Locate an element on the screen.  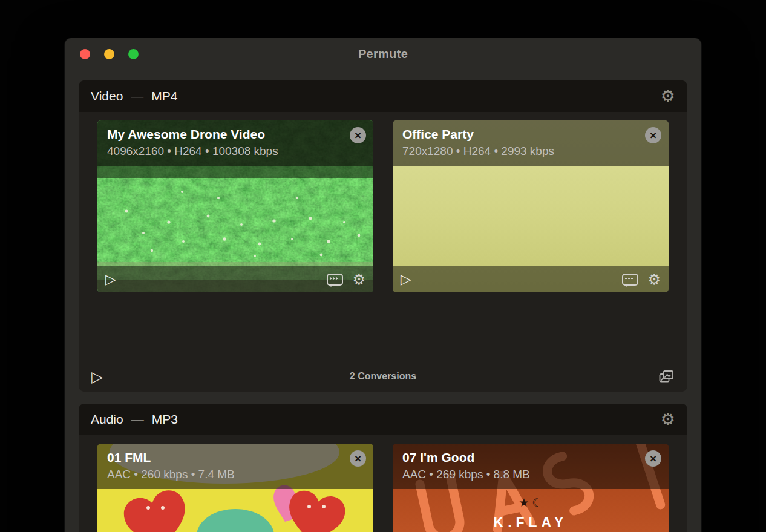
output-destination-icon is located at coordinates (667, 376).